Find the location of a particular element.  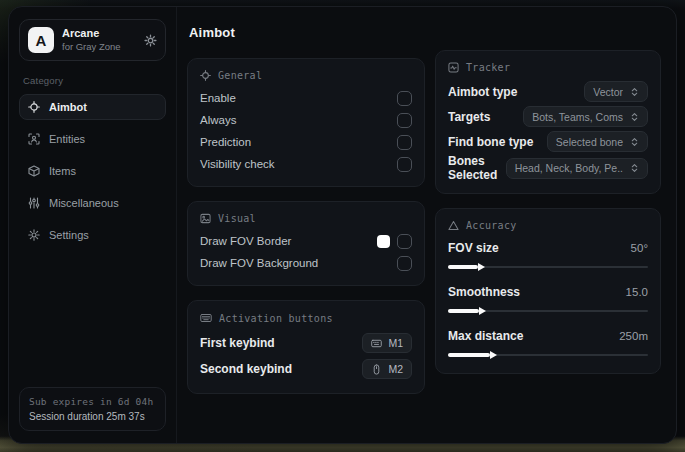

always-checkbox is located at coordinates (404, 120).